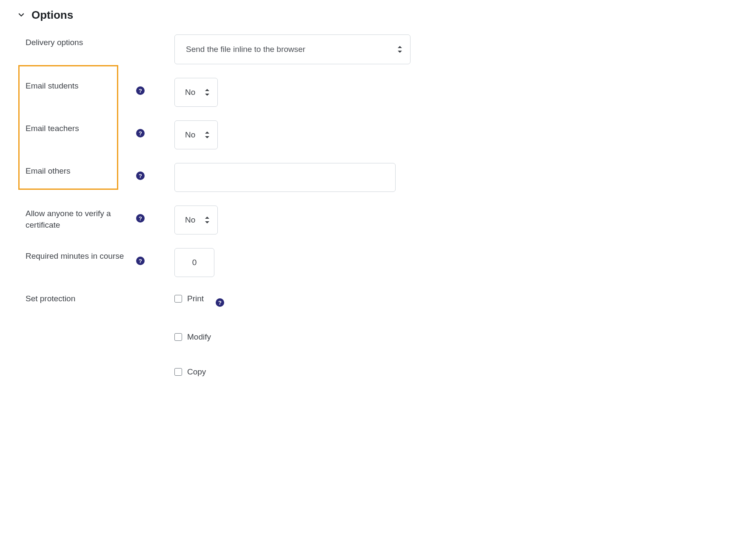 The image size is (744, 560). I want to click on select-email-students: No, so click(196, 92).